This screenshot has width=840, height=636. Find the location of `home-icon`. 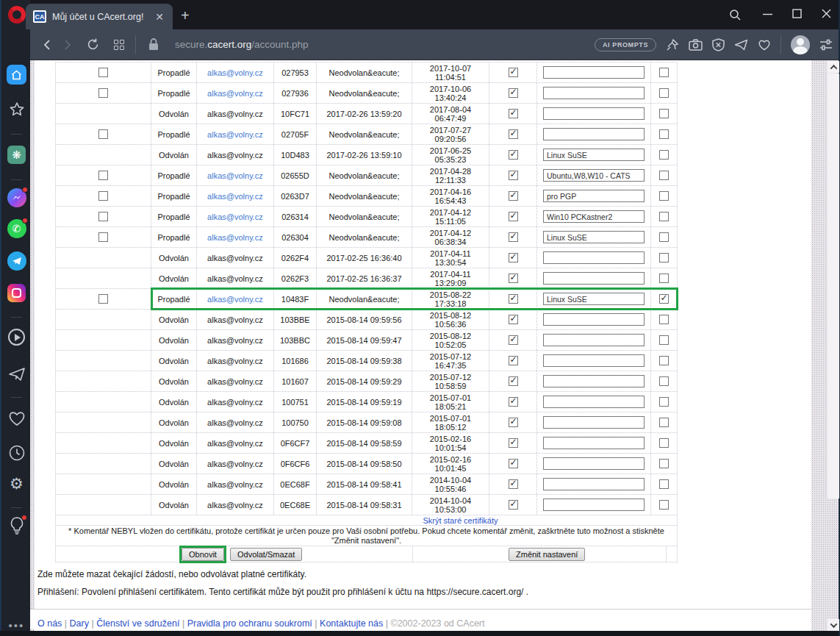

home-icon is located at coordinates (16, 75).